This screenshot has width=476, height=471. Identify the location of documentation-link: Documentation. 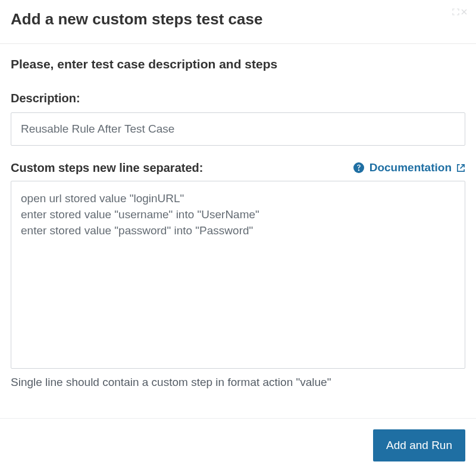
(409, 168).